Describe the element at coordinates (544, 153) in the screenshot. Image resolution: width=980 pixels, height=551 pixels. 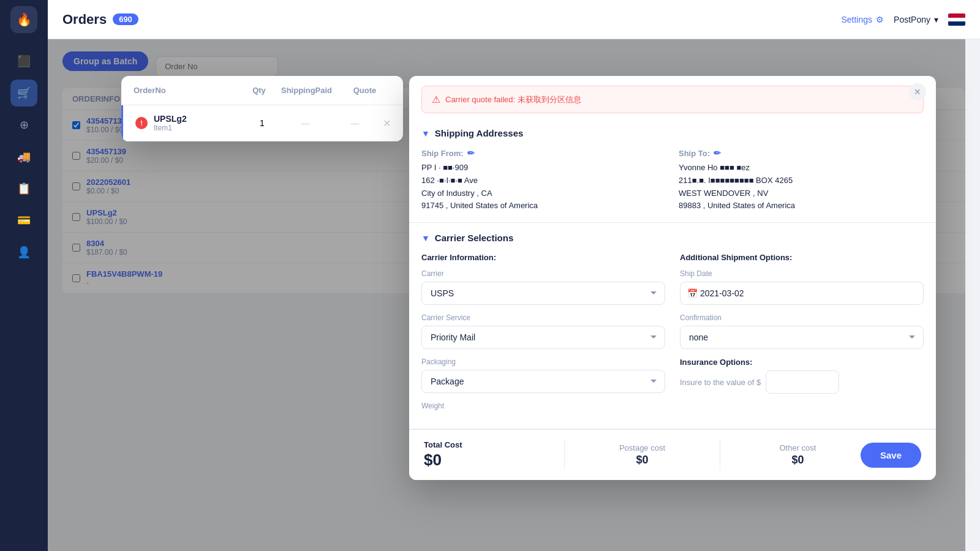
I see `ship-from-label: Ship From: ✏` at that location.